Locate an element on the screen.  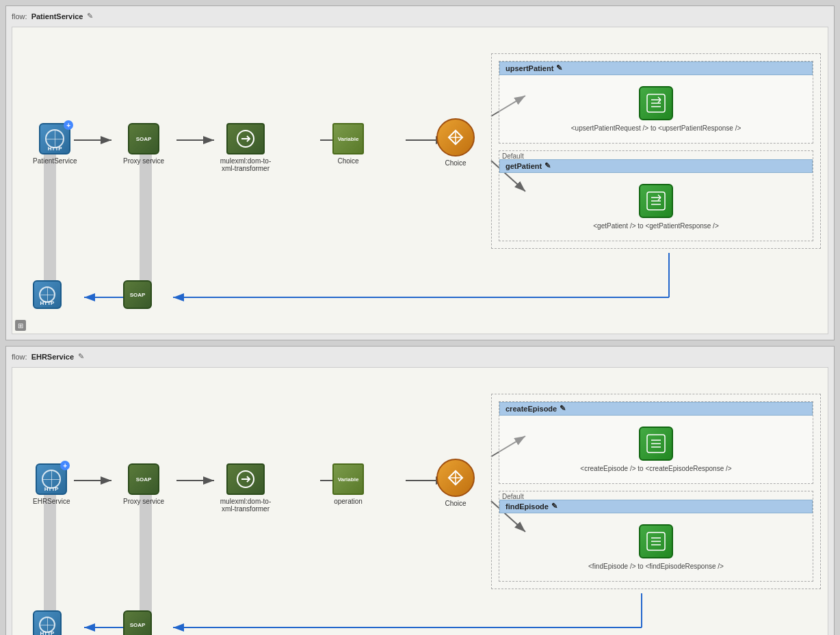
expand-patient: ⊞ is located at coordinates (21, 325).